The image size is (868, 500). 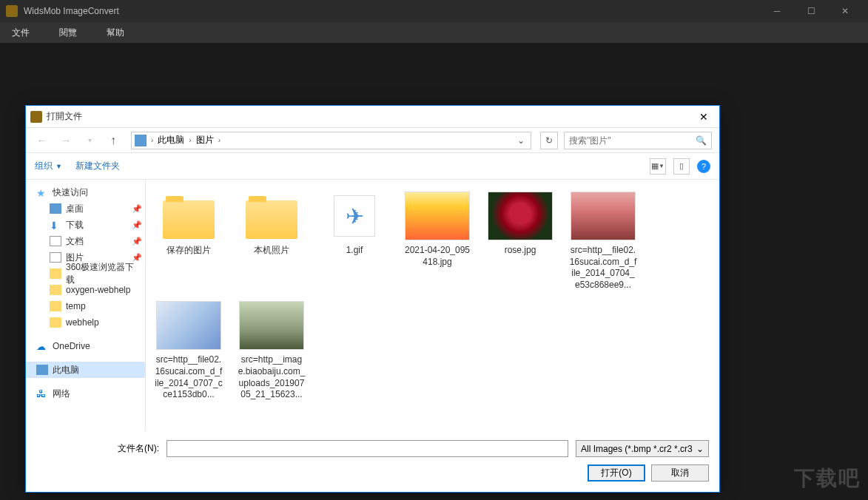 I want to click on file-item: ✈1.gif, so click(x=354, y=241).